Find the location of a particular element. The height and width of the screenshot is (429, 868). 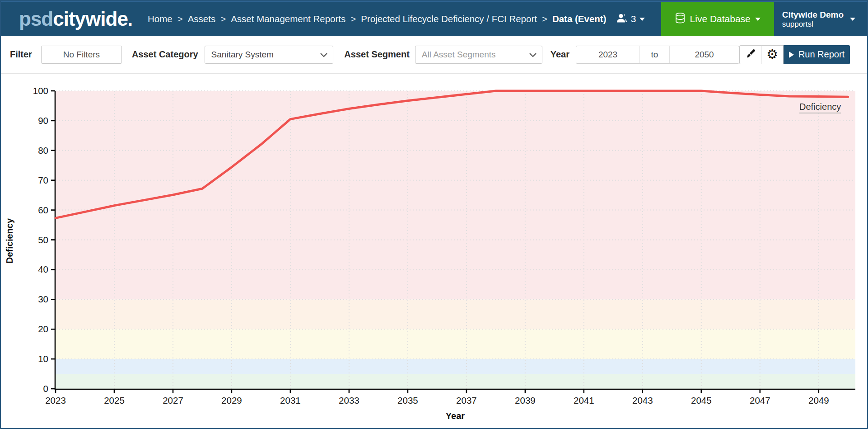

svg-text: 2031 is located at coordinates (290, 401).